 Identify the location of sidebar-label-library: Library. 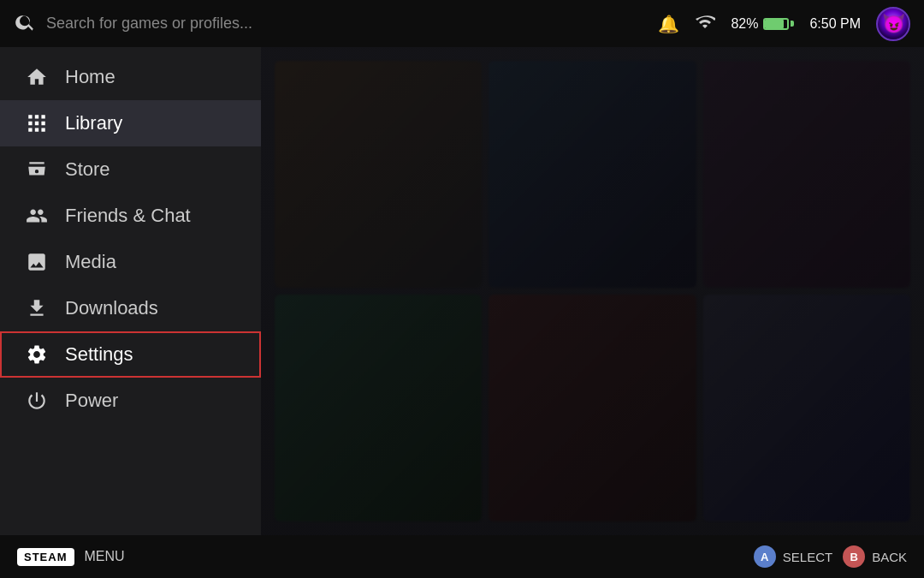
(94, 123).